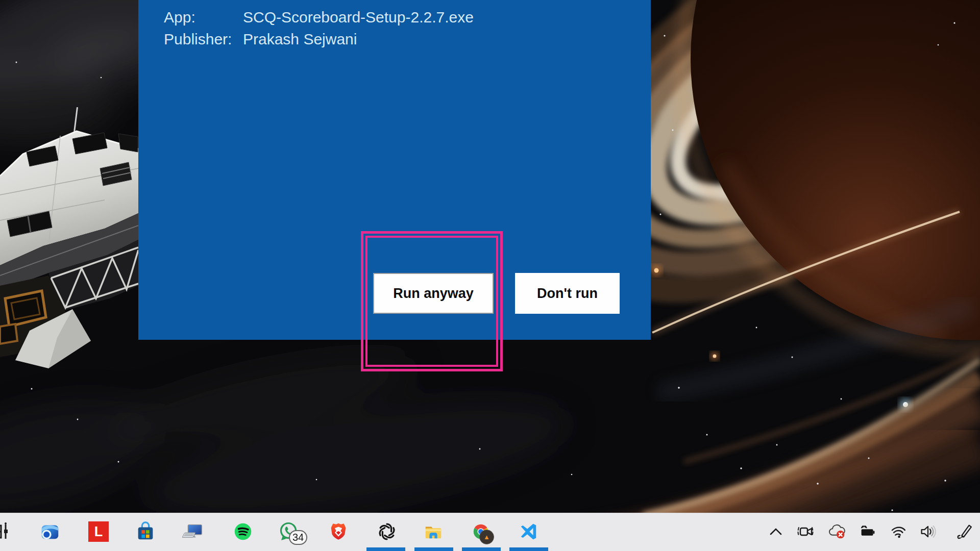  Describe the element at coordinates (965, 532) in the screenshot. I see `pen-icon` at that location.